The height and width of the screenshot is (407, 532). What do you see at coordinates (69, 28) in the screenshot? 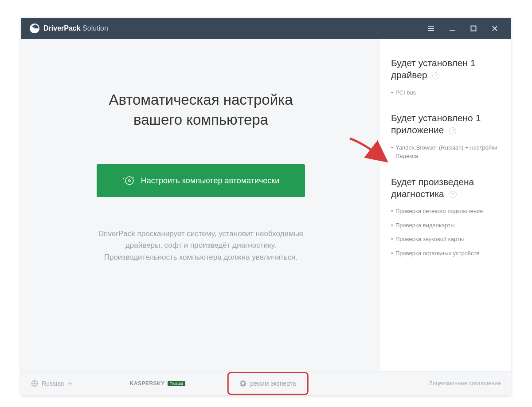
I see `app-logo: DriverPack Solution` at bounding box center [69, 28].